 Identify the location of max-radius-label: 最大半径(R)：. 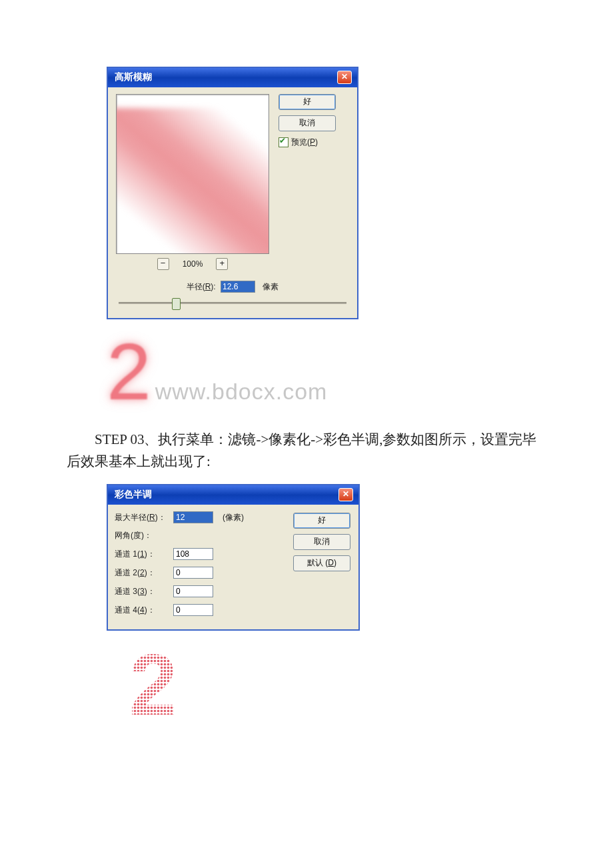
(144, 517).